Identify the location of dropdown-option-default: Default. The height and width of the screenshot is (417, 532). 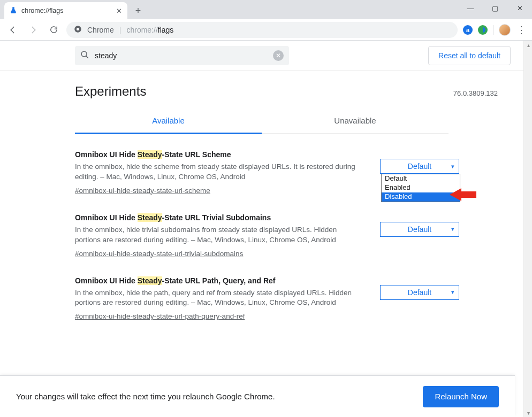
(421, 179).